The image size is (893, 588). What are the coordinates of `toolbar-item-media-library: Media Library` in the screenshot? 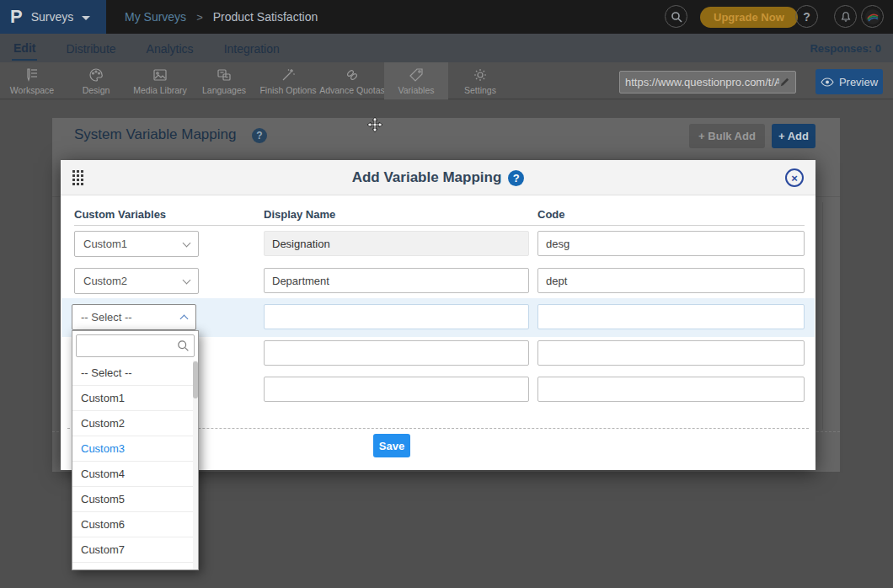 It's located at (160, 81).